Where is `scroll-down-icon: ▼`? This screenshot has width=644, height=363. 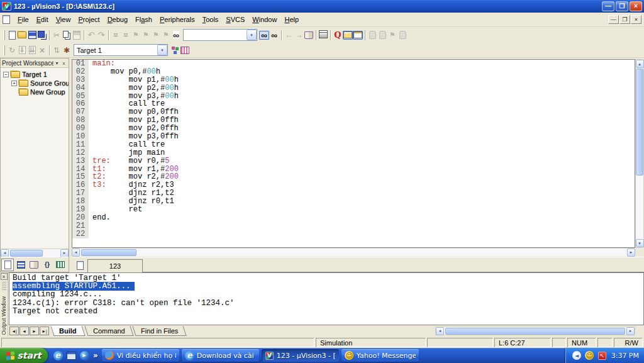 scroll-down-icon: ▼ is located at coordinates (640, 243).